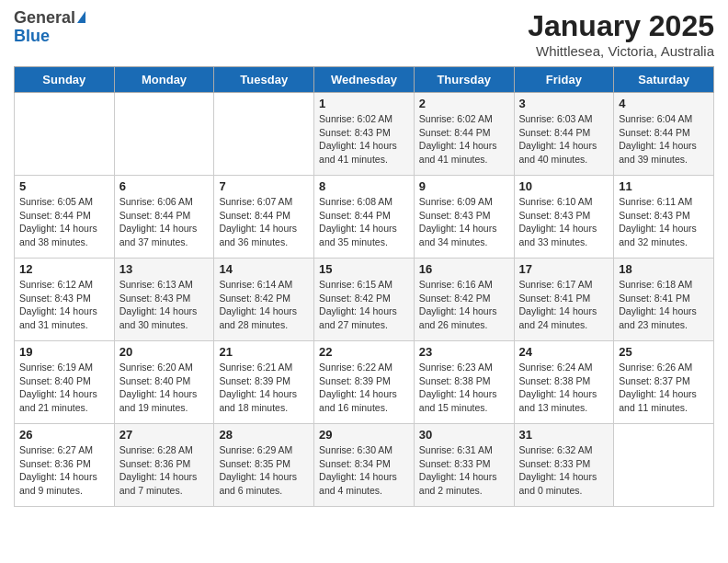 Image resolution: width=728 pixels, height=563 pixels. What do you see at coordinates (64, 383) in the screenshot?
I see `calendar-cell: 19Sunrise: 6:19 AMSunset: 8:40 PMDayligh…` at bounding box center [64, 383].